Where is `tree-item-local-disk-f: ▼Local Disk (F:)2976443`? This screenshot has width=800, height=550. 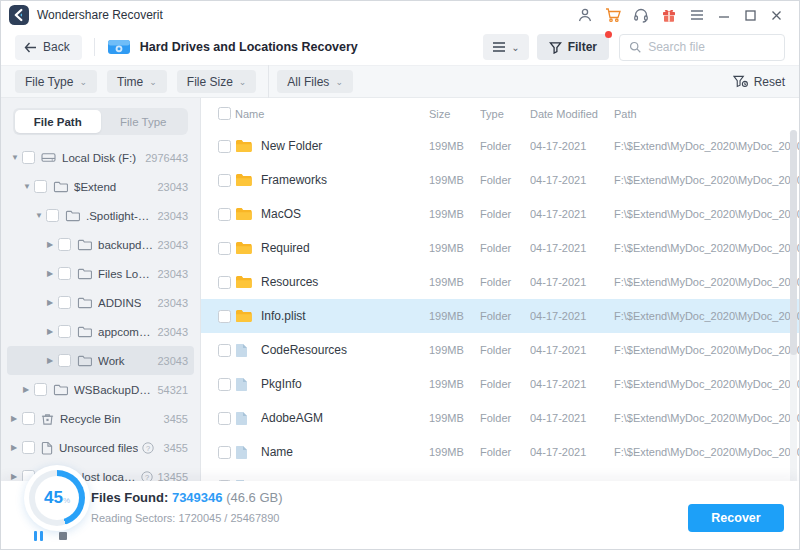 tree-item-local-disk-f: ▼Local Disk (F:)2976443 is located at coordinates (100, 158).